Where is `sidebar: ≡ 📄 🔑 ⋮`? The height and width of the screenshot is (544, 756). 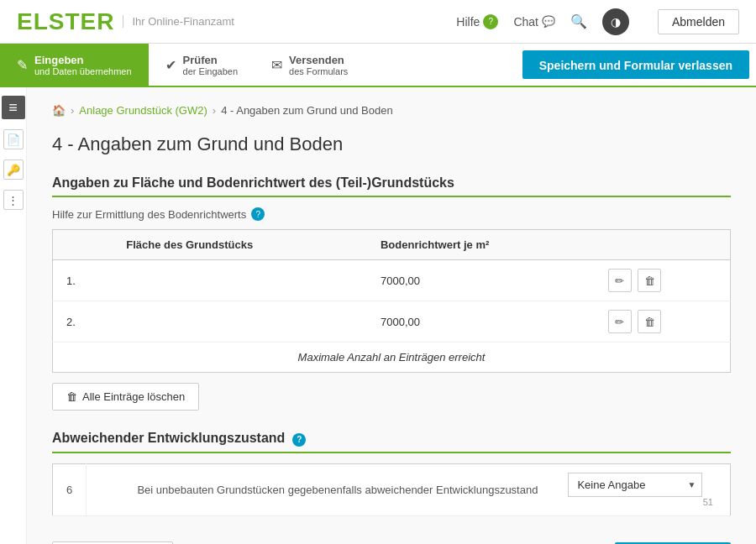
sidebar: ≡ 📄 🔑 ⋮ is located at coordinates (13, 316).